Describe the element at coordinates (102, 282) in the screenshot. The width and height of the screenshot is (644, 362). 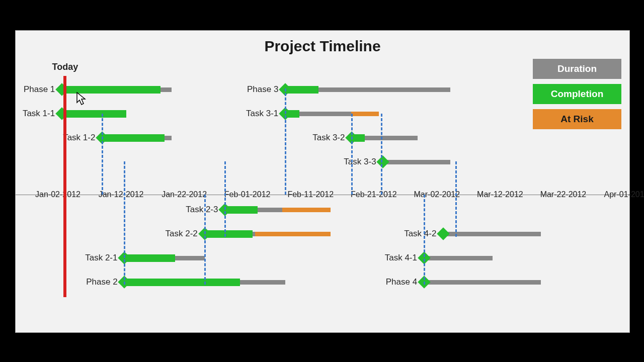
I see `task-label: Phase 2` at that location.